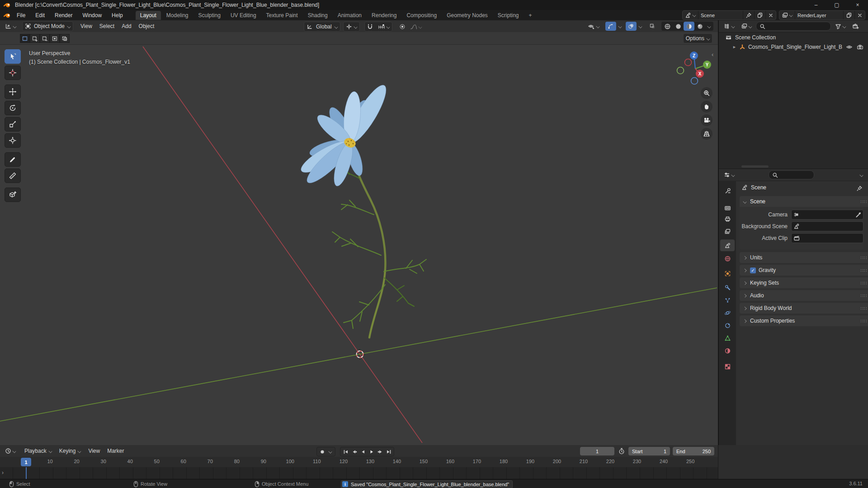 The width and height of the screenshot is (868, 488). Describe the element at coordinates (727, 208) in the screenshot. I see `properties-tab-render` at that location.